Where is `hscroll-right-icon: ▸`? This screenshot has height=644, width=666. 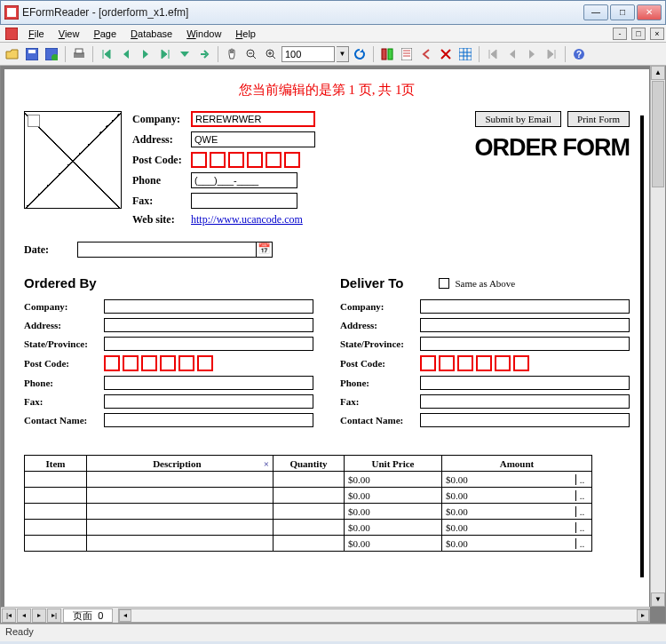
hscroll-right-icon: ▸ is located at coordinates (643, 616).